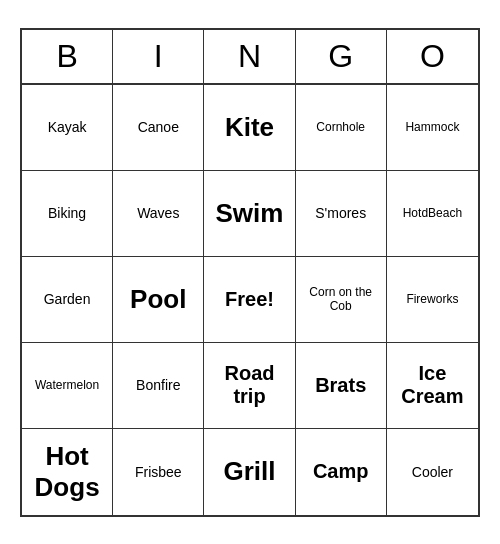 This screenshot has height=544, width=500. I want to click on bingo-cell: Cooler, so click(432, 472).